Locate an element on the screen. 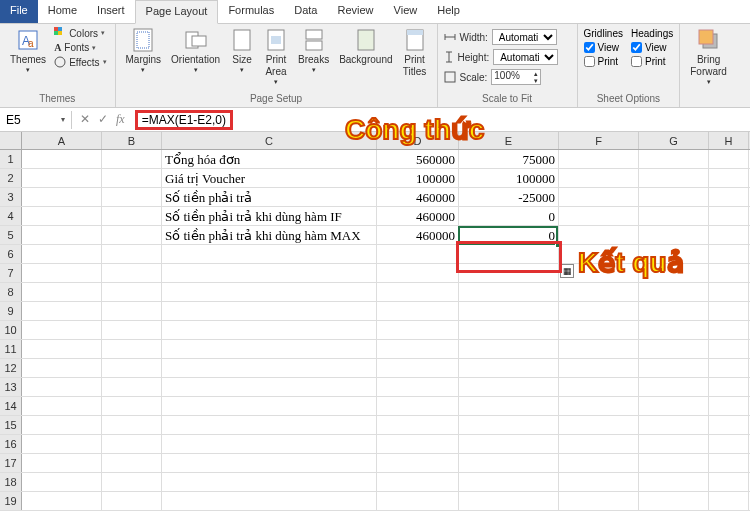 This screenshot has width=750, height=523. cell-D8 is located at coordinates (418, 292).